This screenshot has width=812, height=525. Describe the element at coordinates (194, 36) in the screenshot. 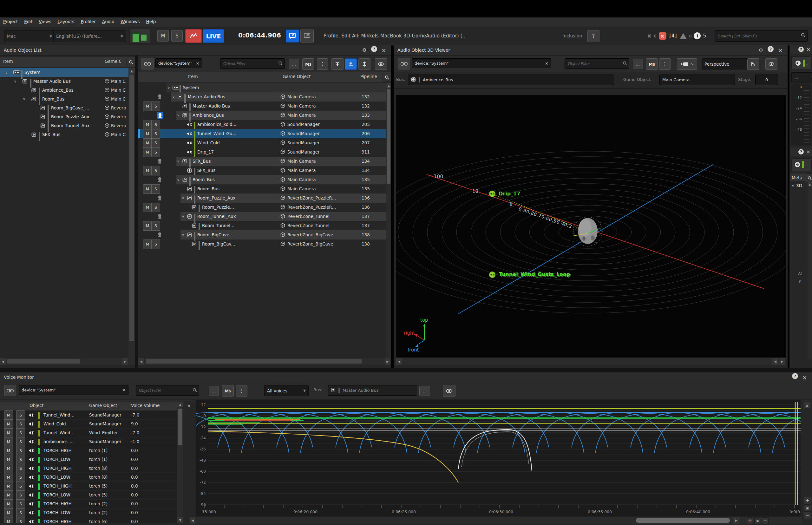

I see `profiler-record-button` at that location.